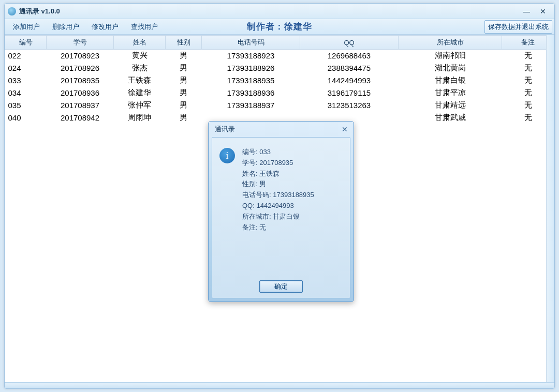 Image resolution: width=559 pixels, height=392 pixels. What do you see at coordinates (26, 42) in the screenshot?
I see `col-id: 编号` at bounding box center [26, 42].